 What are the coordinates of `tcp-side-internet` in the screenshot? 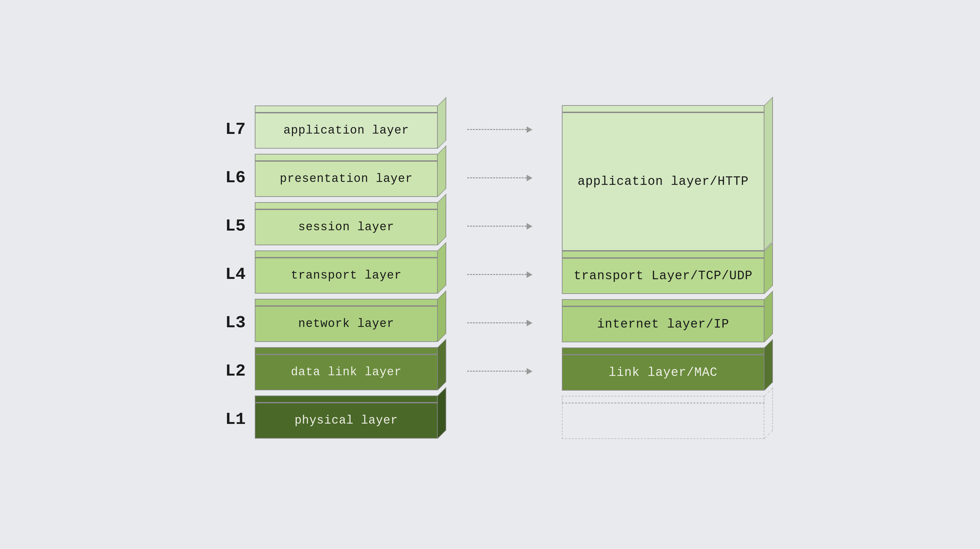 It's located at (768, 317).